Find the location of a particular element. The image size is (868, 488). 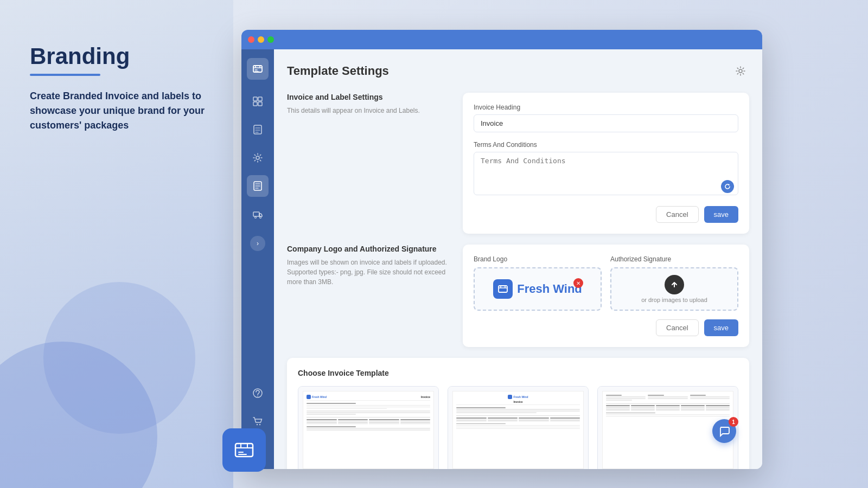

mini-invoice-2: Fresh Wind Invoice is located at coordinates (518, 430).